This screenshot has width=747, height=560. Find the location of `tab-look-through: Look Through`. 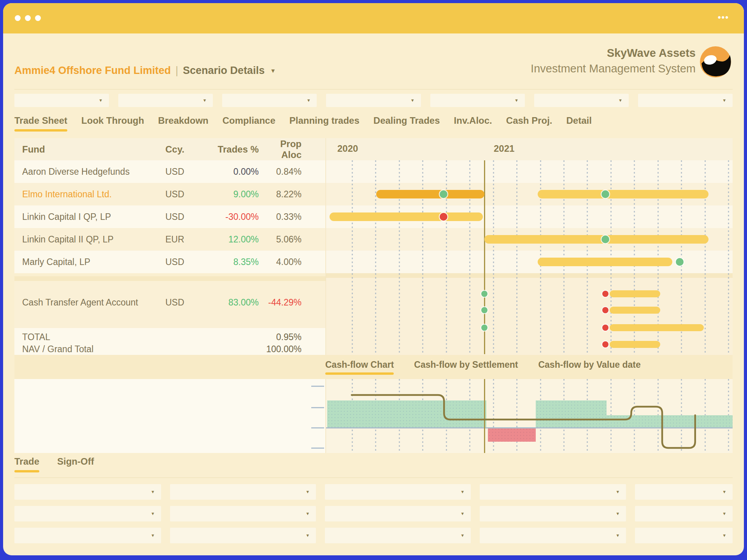

tab-look-through: Look Through is located at coordinates (113, 123).